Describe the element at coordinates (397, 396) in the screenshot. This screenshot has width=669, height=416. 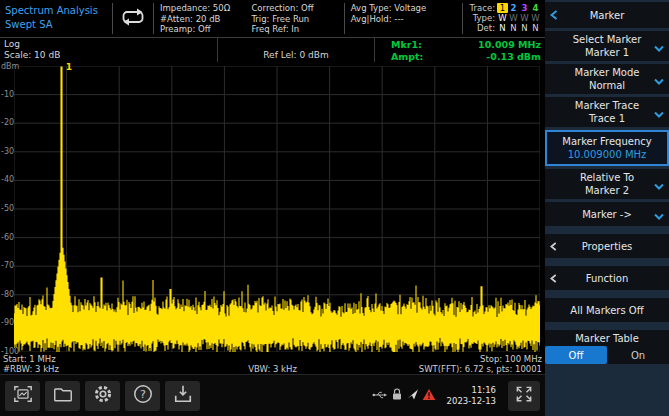
I see `lock-icon` at that location.